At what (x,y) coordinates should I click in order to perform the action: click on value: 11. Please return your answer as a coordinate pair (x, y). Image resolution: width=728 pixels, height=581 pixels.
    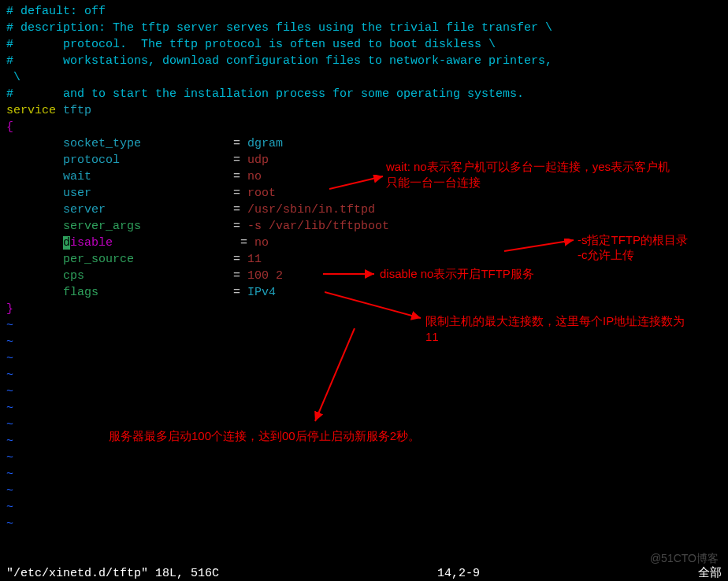
    Looking at the image, I should click on (254, 260).